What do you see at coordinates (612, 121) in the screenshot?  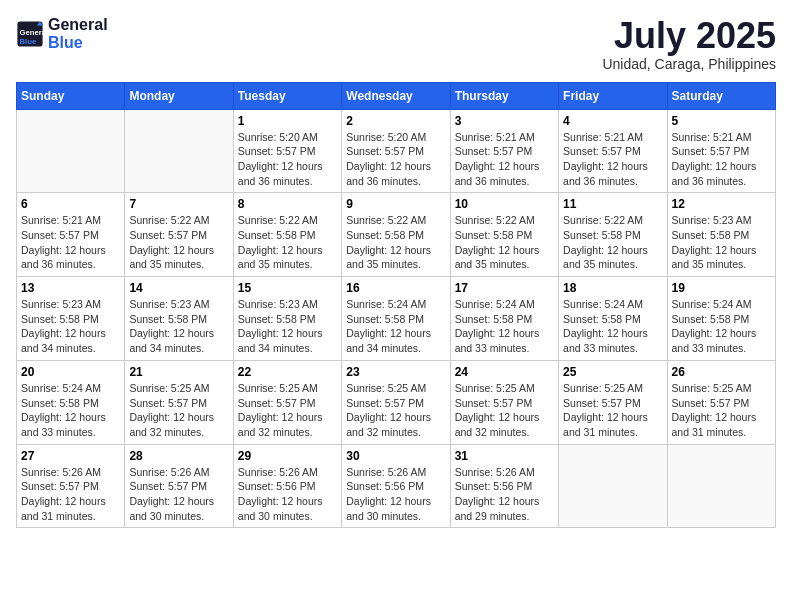 I see `day-number: 4` at bounding box center [612, 121].